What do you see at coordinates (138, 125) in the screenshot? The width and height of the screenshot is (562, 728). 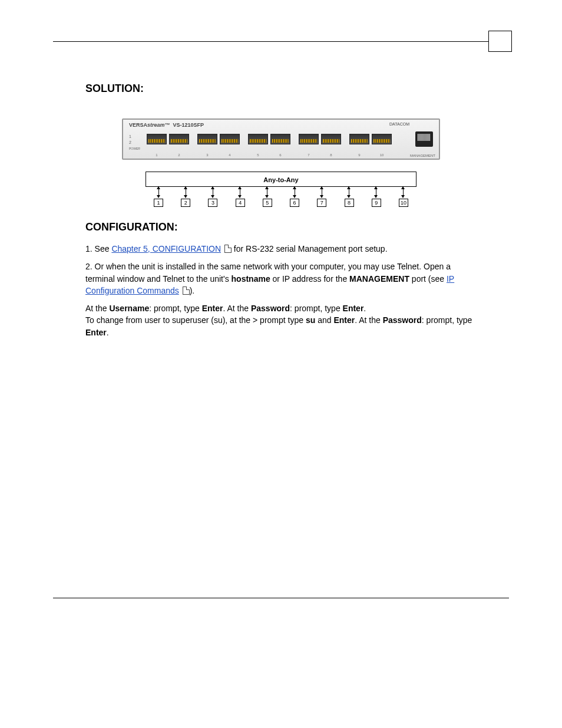 I see `brand-prefix: VERSA` at bounding box center [138, 125].